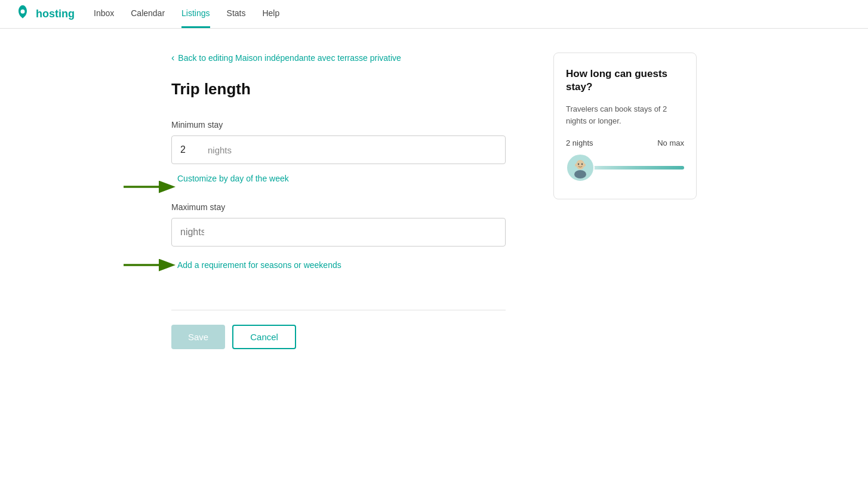 This screenshot has height=496, width=868. Describe the element at coordinates (259, 265) in the screenshot. I see `add-req-link: Add a requirement for seasons or weekend…` at that location.